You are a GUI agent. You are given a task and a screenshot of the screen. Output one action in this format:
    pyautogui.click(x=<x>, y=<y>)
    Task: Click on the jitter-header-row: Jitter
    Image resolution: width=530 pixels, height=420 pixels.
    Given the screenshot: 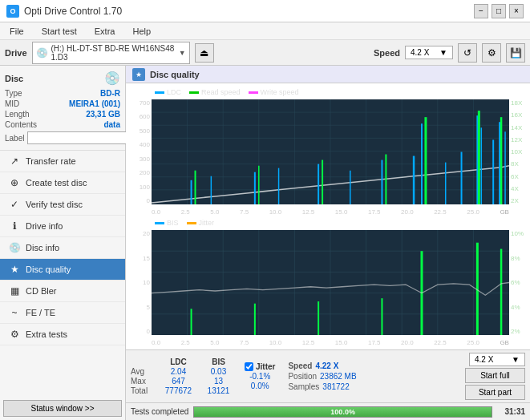 What is the action you would take?
    pyautogui.click(x=260, y=367)
    